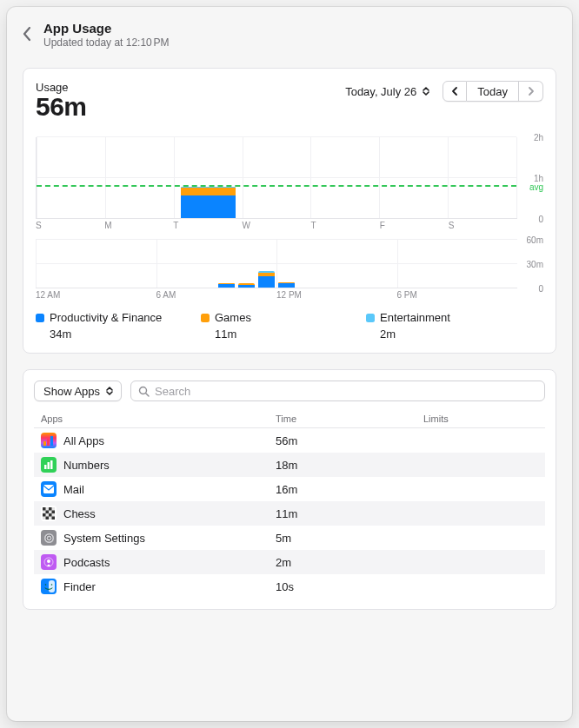 This screenshot has height=728, width=579. Describe the element at coordinates (290, 586) in the screenshot. I see `table-row: Finder10s` at that location.